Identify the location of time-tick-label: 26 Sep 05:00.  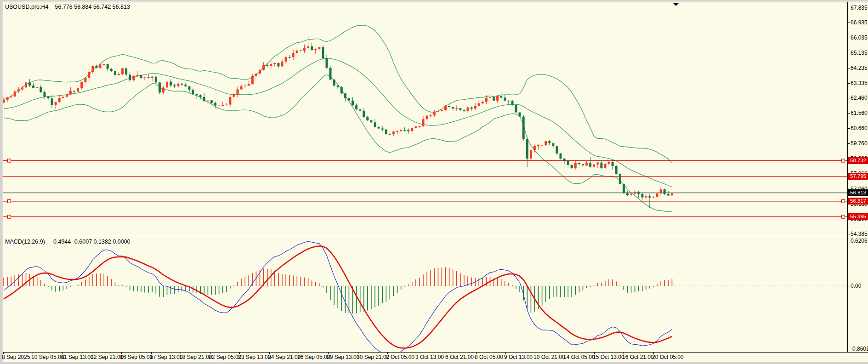
(313, 357).